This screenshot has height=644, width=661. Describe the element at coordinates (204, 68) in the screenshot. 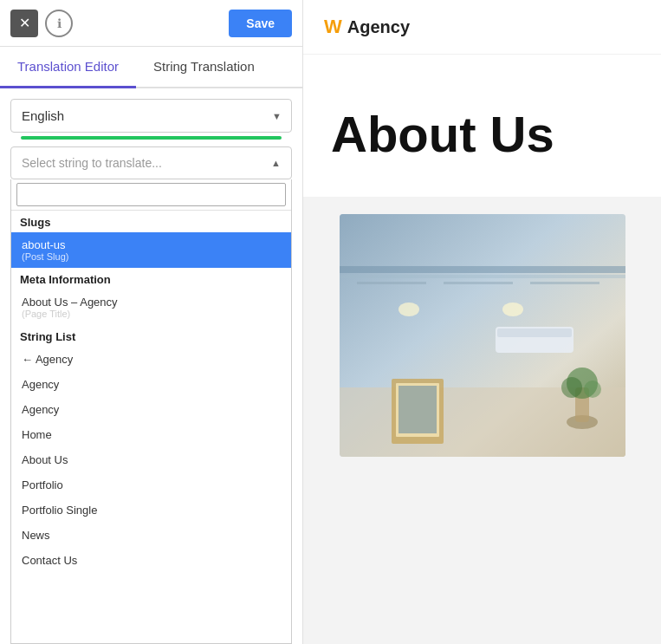

I see `tab-string-translation: String Translation` at that location.